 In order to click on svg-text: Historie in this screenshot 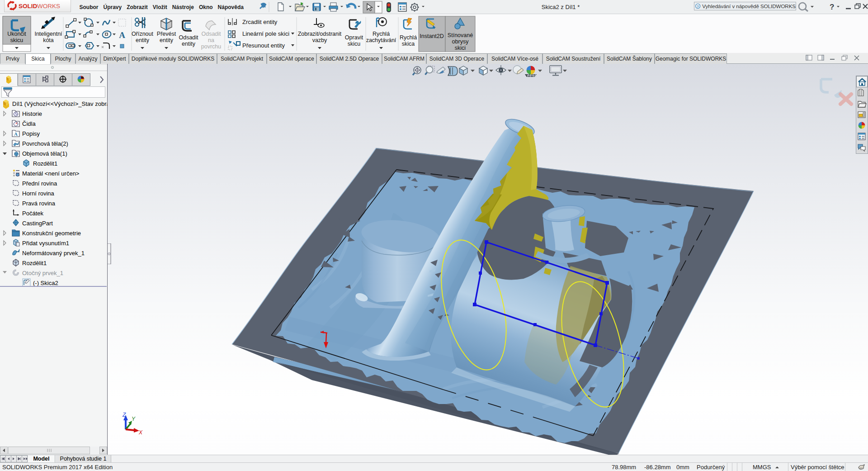, I will do `click(32, 114)`.